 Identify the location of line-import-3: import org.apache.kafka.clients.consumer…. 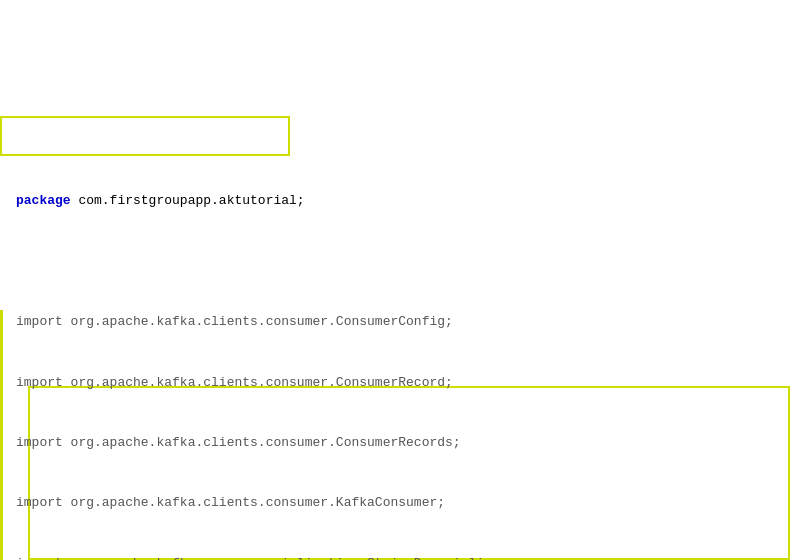
(403, 443).